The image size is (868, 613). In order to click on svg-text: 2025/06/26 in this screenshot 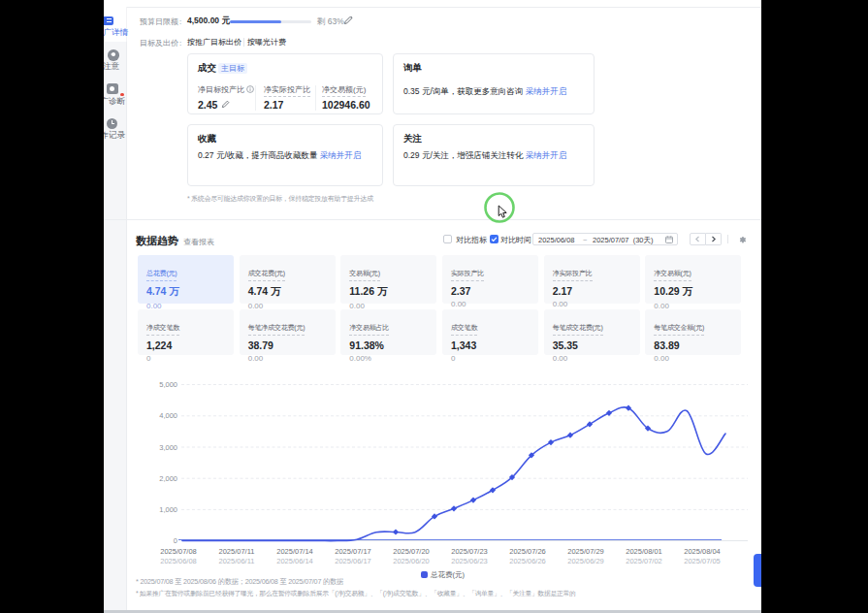, I will do `click(528, 561)`.